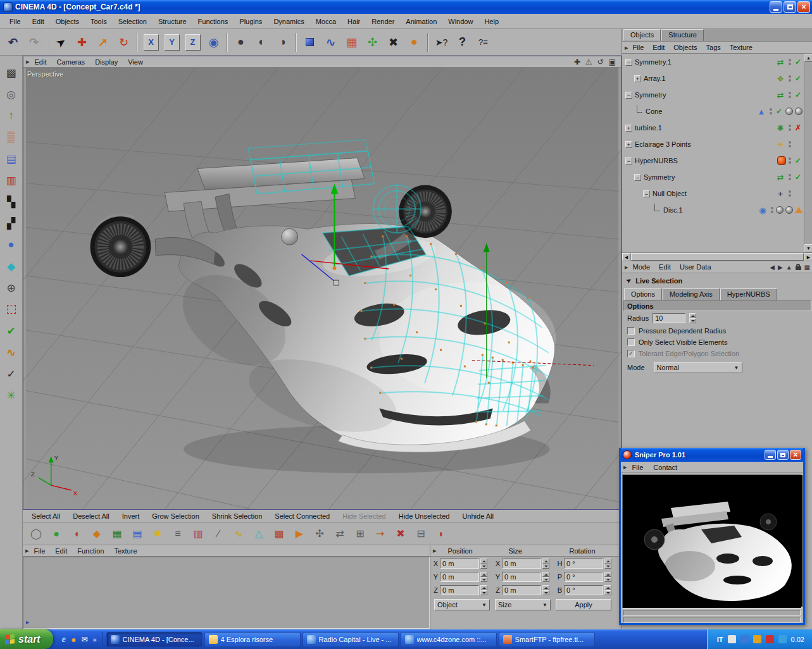 The height and width of the screenshot is (649, 812). Describe the element at coordinates (631, 342) in the screenshot. I see `only-select-visible-checkbox` at that location.